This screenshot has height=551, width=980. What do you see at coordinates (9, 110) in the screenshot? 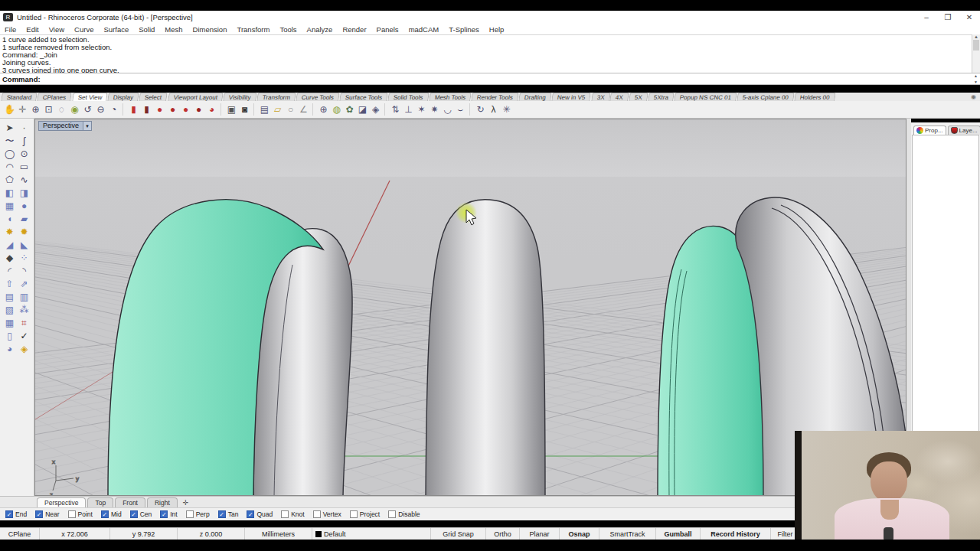
I see `pan-hand-icon: ✋` at bounding box center [9, 110].